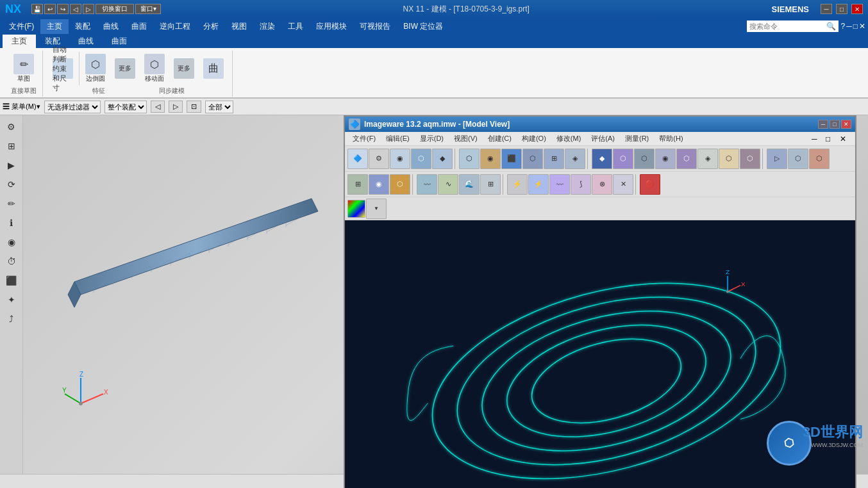  Describe the element at coordinates (637, 138) in the screenshot. I see `iw-menu-measure: 测量(R)` at that location.